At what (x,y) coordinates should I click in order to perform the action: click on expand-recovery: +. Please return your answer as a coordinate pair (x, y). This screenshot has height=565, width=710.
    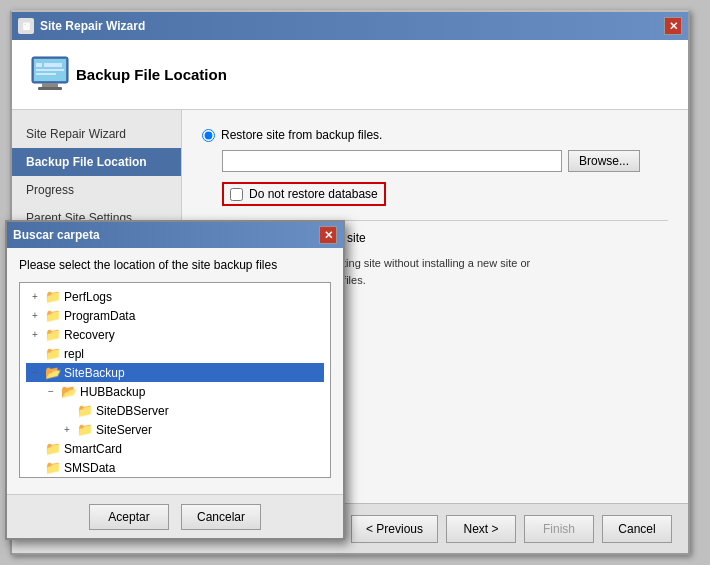
    Looking at the image, I should click on (35, 334).